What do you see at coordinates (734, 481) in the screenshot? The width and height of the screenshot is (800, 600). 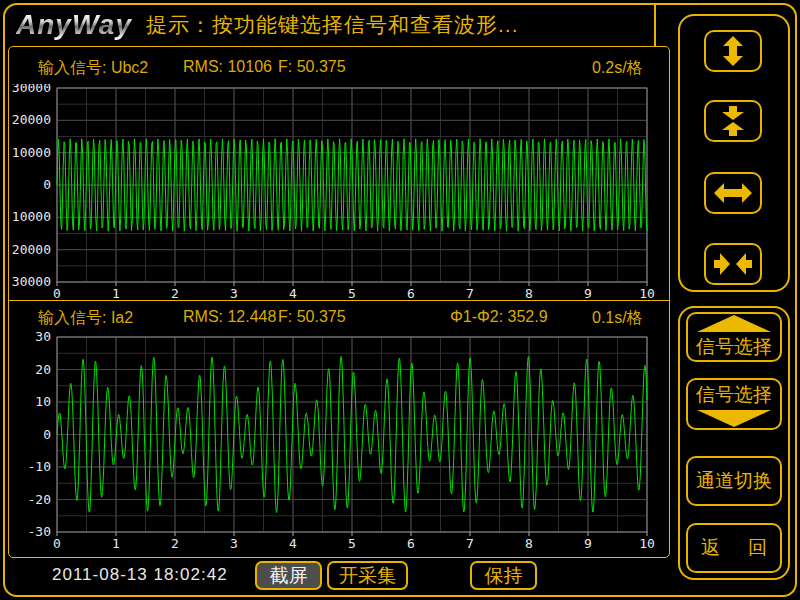 I see `channel-switch-button: 通道切换` at bounding box center [734, 481].